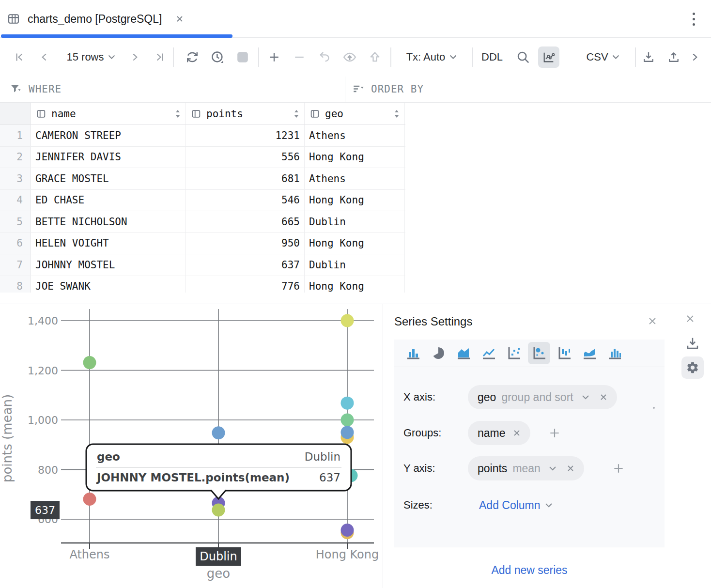 The image size is (711, 588). What do you see at coordinates (693, 368) in the screenshot?
I see `chart-settings-button` at bounding box center [693, 368].